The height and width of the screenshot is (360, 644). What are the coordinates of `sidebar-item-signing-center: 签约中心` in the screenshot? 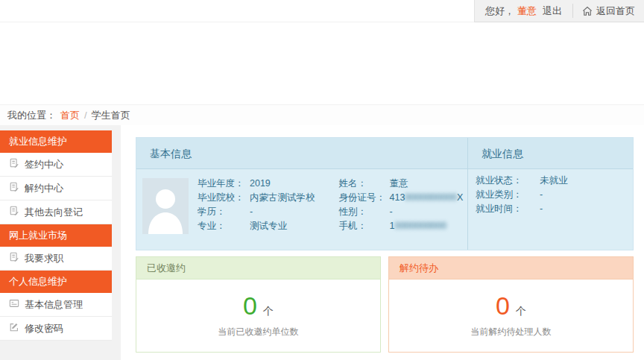 It's located at (56, 165).